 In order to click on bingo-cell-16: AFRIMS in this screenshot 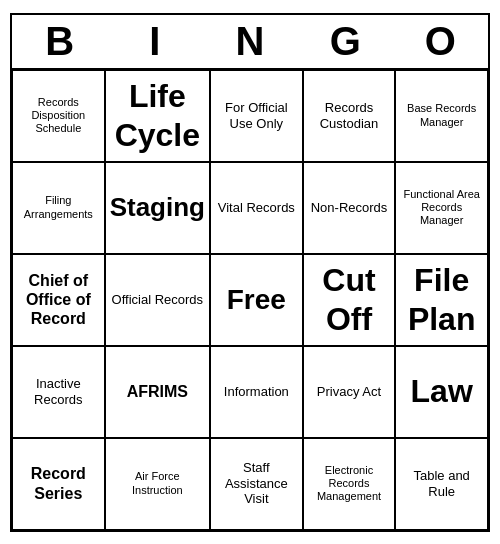, I will do `click(158, 392)`.